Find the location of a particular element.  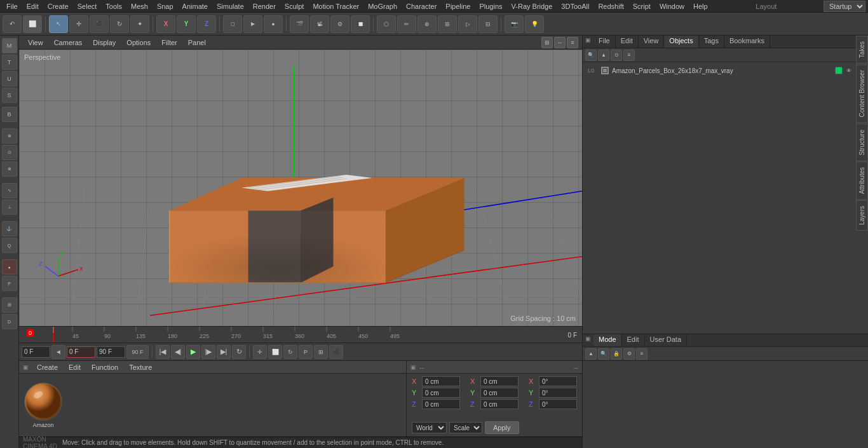

world-space-select: World Object is located at coordinates (430, 428).